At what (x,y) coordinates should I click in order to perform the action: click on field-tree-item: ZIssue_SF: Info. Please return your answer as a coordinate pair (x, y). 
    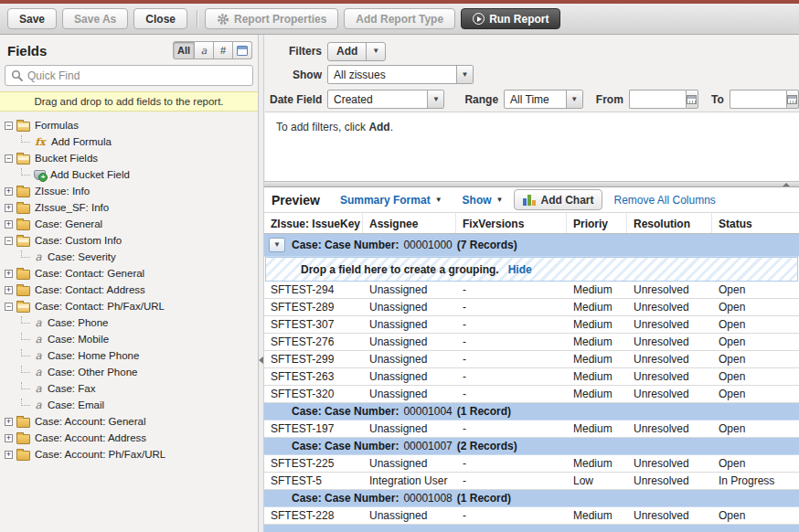
    Looking at the image, I should click on (130, 207).